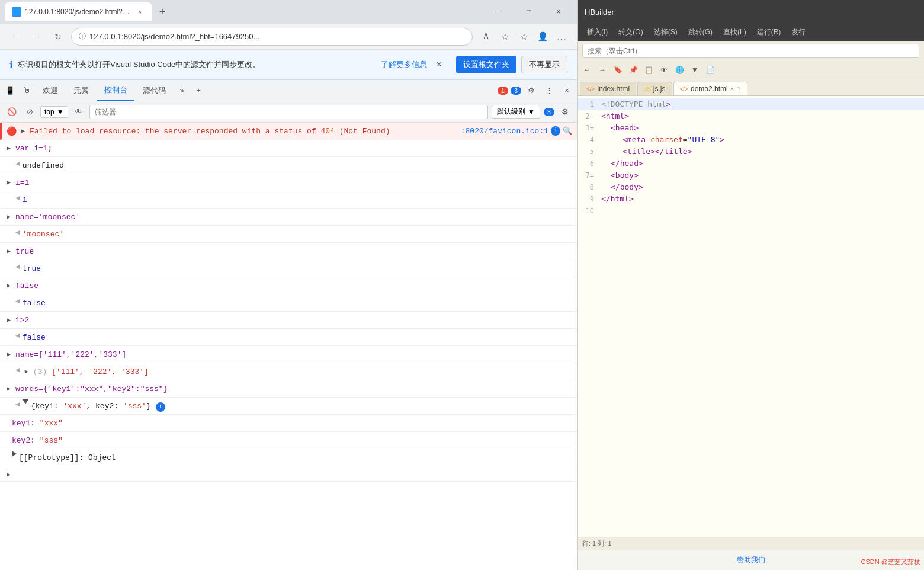 The width and height of the screenshot is (924, 570). Describe the element at coordinates (531, 91) in the screenshot. I see `devtools-settings-button: ⚙` at that location.